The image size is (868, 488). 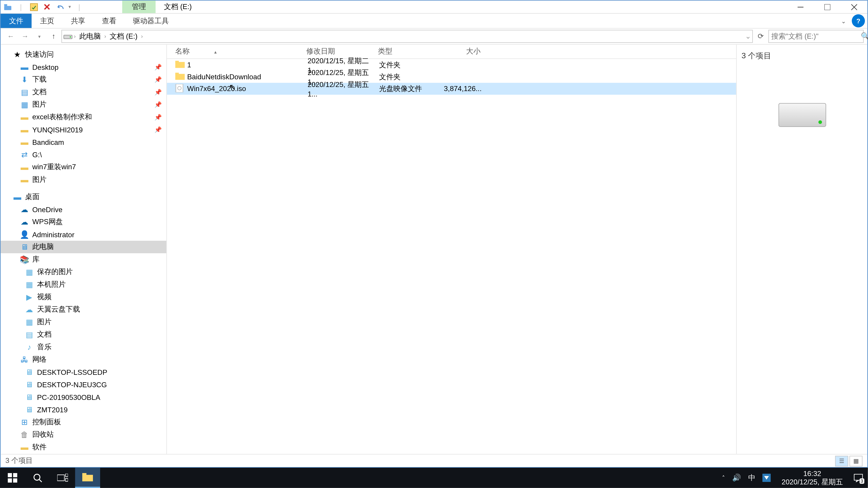 What do you see at coordinates (816, 36) in the screenshot?
I see `search-box: 🔍` at bounding box center [816, 36].